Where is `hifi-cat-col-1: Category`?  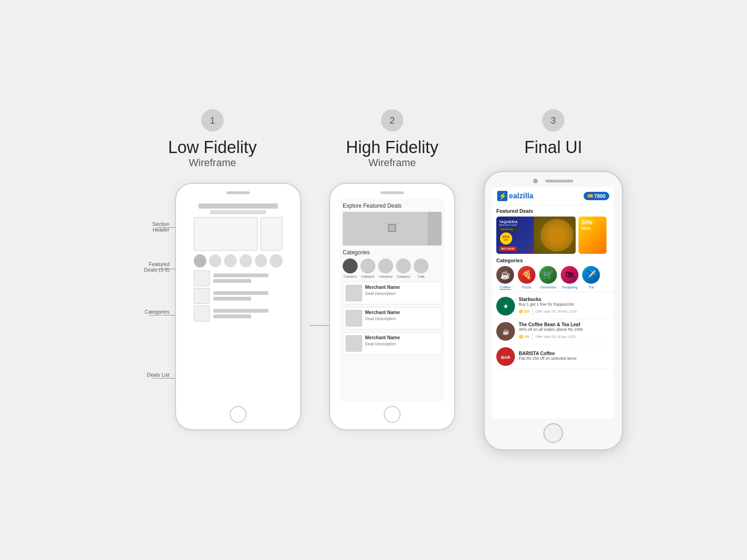 hifi-cat-col-1: Category is located at coordinates (350, 268).